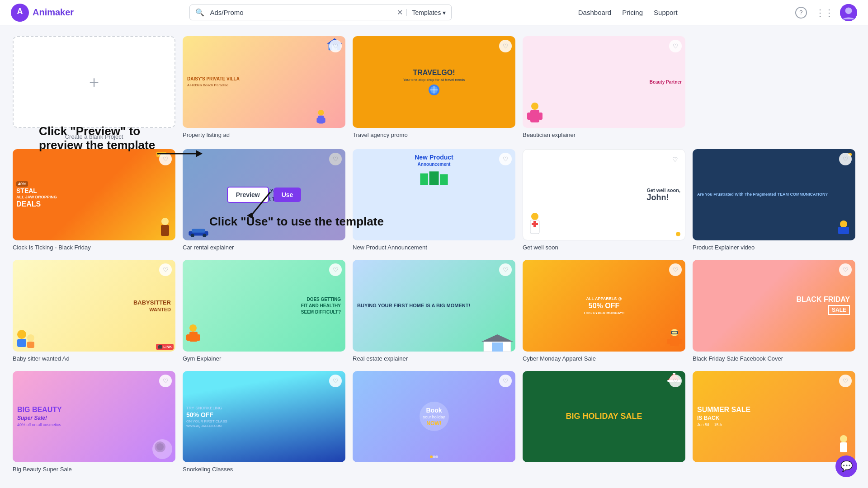  Describe the element at coordinates (335, 46) in the screenshot. I see `property-heart: ♡` at that location.